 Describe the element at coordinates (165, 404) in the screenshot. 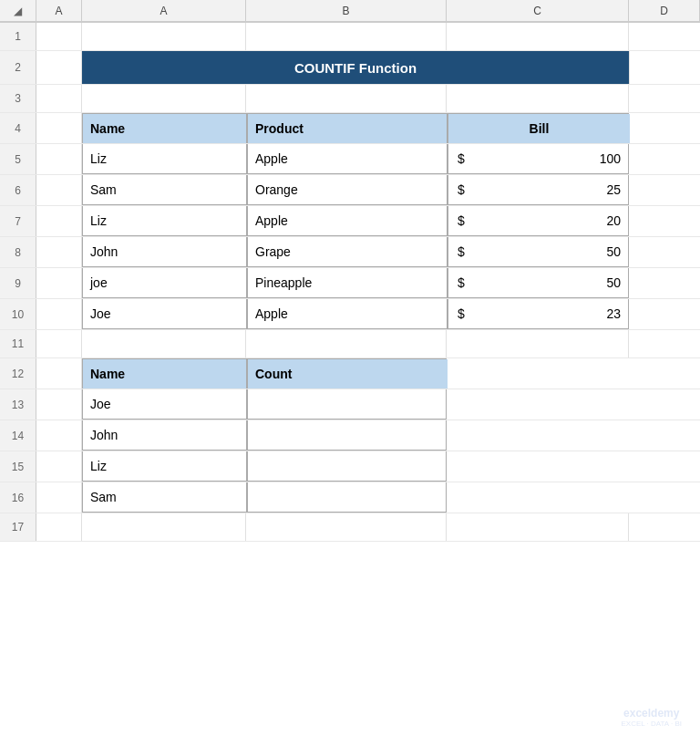

I see `count-name-13: Joe` at that location.